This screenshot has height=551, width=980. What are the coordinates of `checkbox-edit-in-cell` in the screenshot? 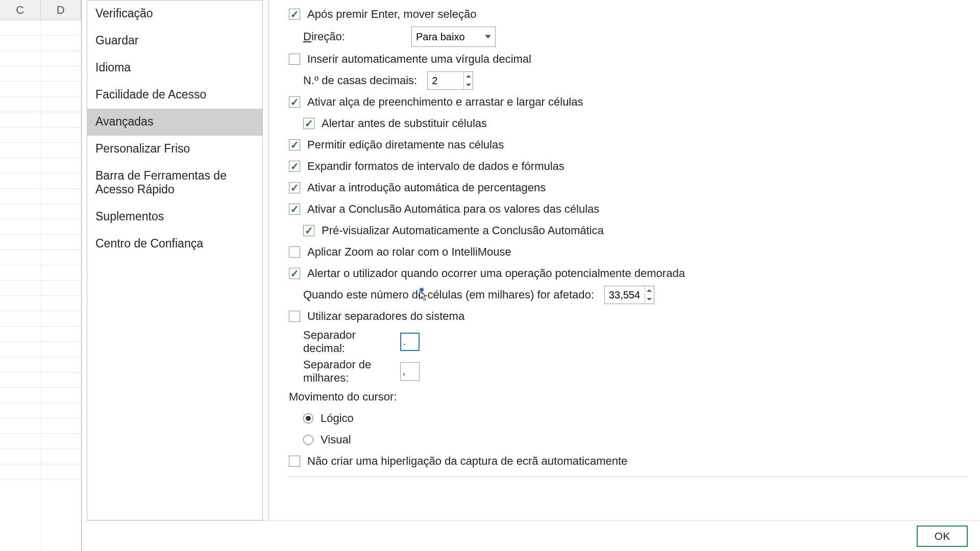 It's located at (295, 145).